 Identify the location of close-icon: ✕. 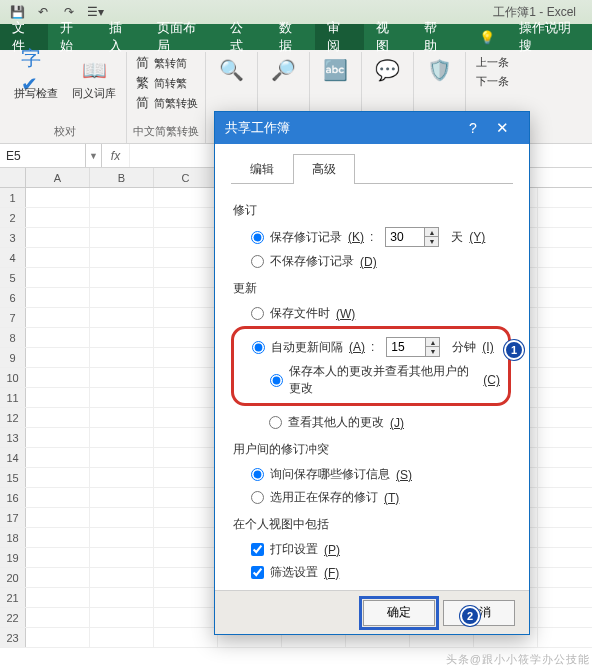
(502, 128).